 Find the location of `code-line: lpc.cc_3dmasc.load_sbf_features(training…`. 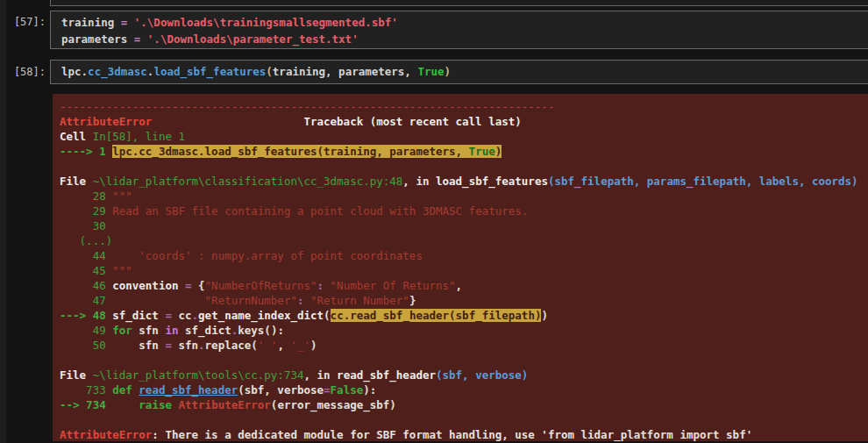

code-line: lpc.cc_3dmasc.load_sbf_features(training… is located at coordinates (465, 72).